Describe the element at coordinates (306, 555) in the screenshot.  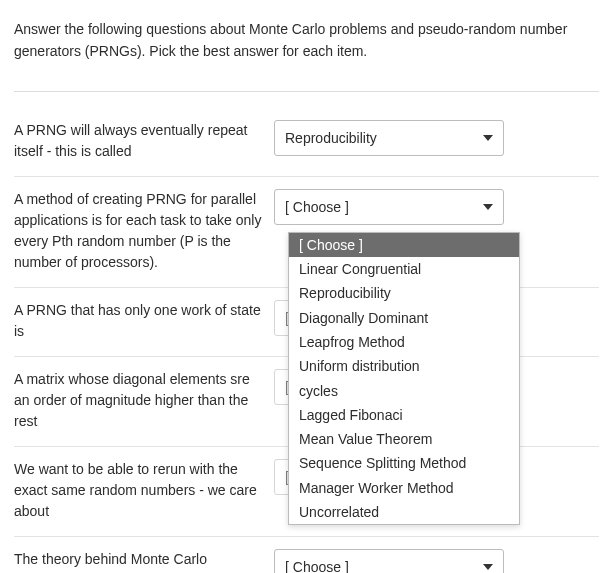
I see `question-row: The theory behind Monte Carlo methods [ …` at that location.